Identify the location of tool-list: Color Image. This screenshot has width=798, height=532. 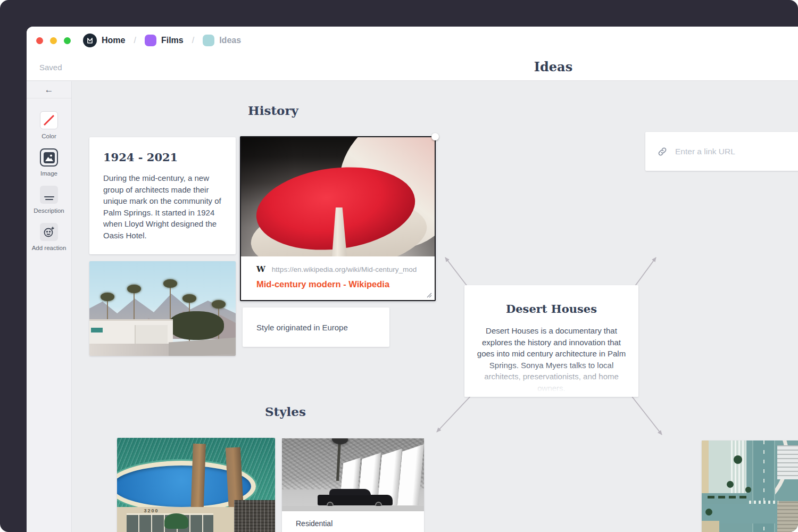
(49, 179).